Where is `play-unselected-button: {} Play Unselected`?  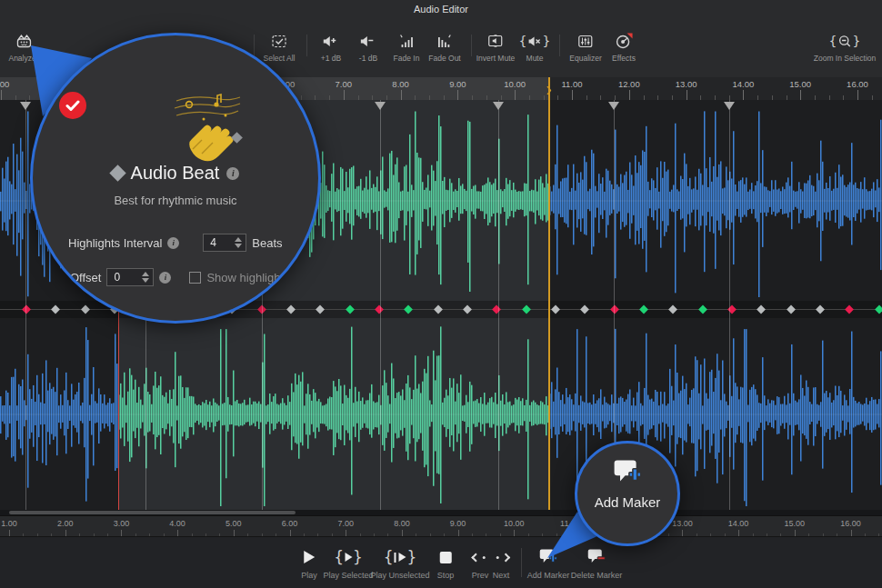
play-unselected-button: {} Play Unselected is located at coordinates (400, 563).